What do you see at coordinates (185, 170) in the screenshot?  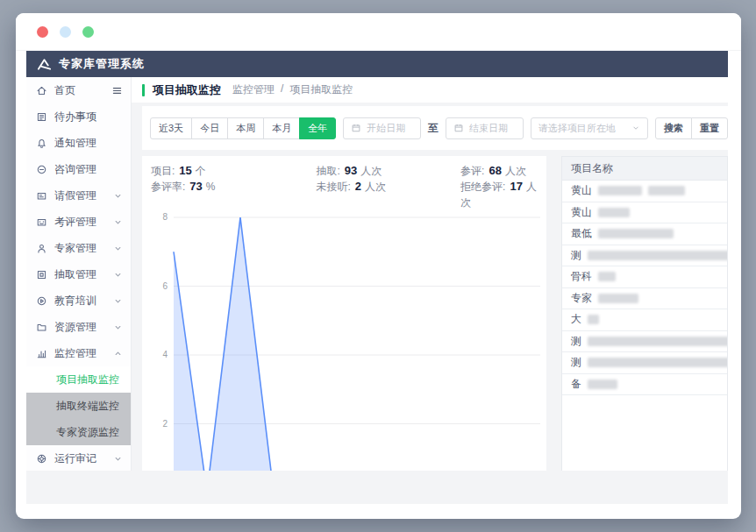 I see `stat-value: 15` at bounding box center [185, 170].